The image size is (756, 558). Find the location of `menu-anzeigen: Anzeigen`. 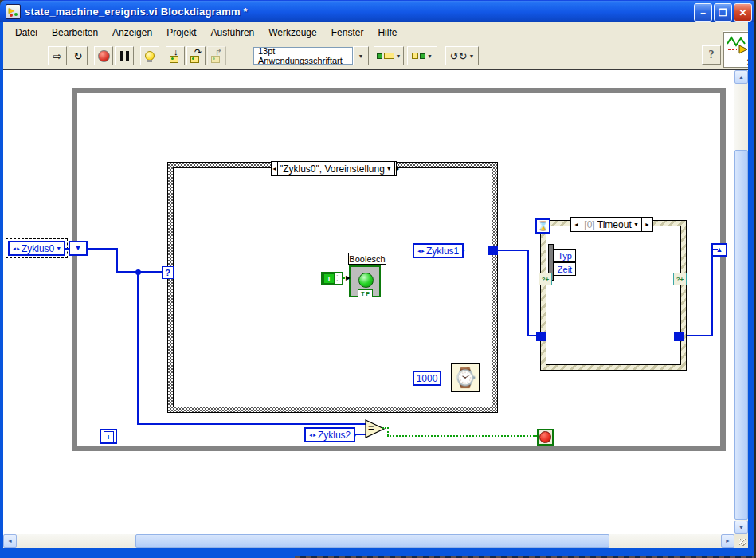

menu-anzeigen: Anzeigen is located at coordinates (132, 33).